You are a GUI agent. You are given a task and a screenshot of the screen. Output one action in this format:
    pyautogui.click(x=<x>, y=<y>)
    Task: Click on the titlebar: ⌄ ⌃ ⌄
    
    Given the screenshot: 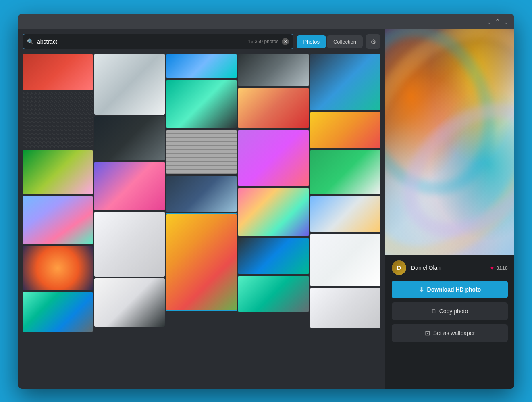 What is the action you would take?
    pyautogui.click(x=266, y=21)
    